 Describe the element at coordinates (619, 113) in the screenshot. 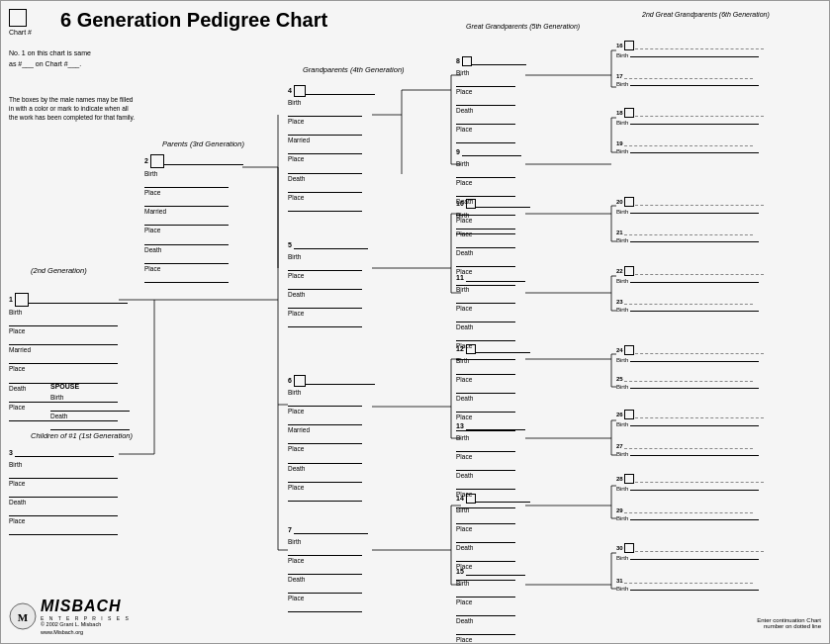

I see `person-18-num: 18` at that location.